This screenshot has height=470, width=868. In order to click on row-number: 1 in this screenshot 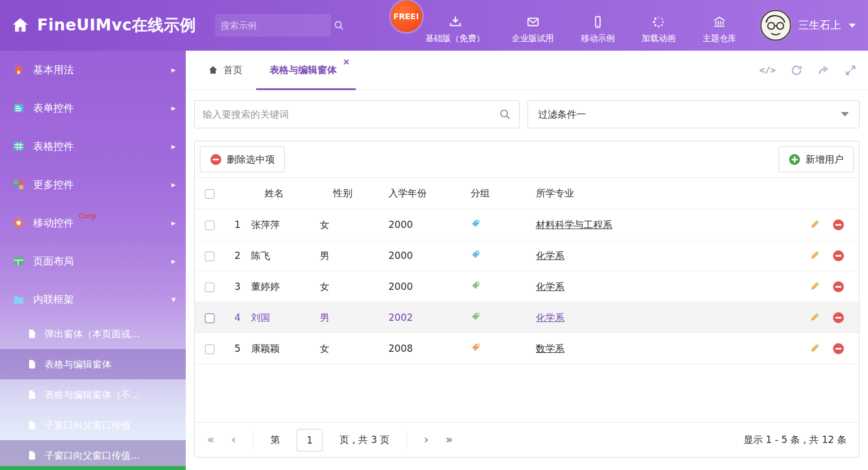, I will do `click(238, 225)`.